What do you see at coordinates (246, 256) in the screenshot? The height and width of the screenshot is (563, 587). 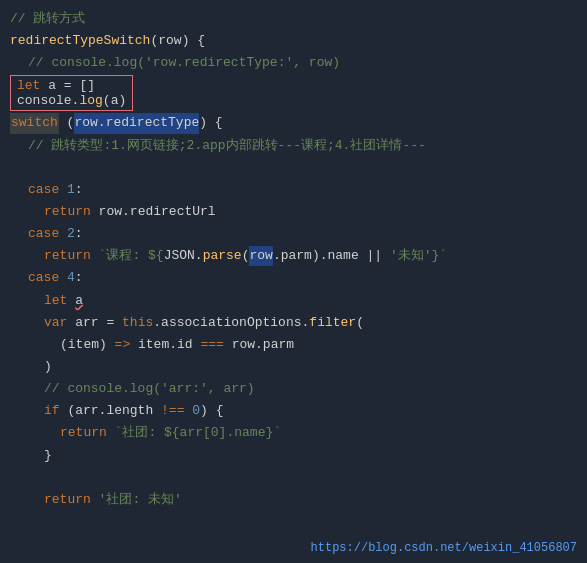 I see `parse-paren: (` at bounding box center [246, 256].